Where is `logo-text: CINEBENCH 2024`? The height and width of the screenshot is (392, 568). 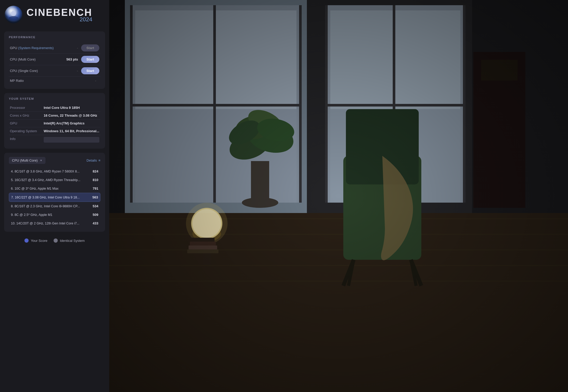
logo-text: CINEBENCH 2024 is located at coordinates (59, 15).